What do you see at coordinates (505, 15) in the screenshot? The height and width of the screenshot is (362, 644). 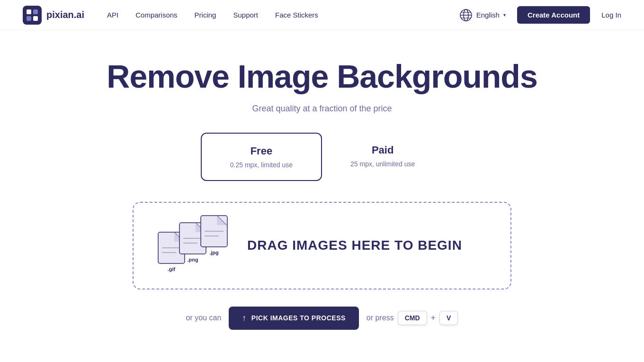 I see `chevron-down-icon: ▾` at bounding box center [505, 15].